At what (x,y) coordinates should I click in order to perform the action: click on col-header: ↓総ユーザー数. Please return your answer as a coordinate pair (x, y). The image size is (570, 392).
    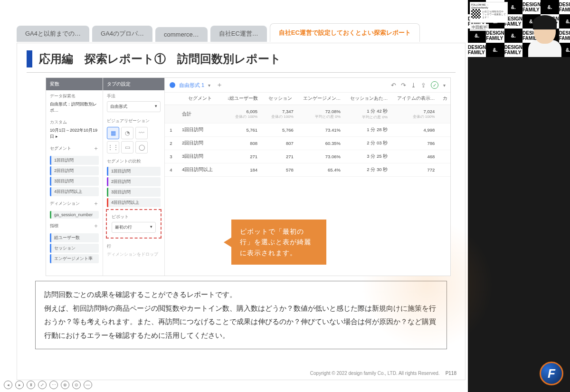
    Looking at the image, I should click on (243, 99).